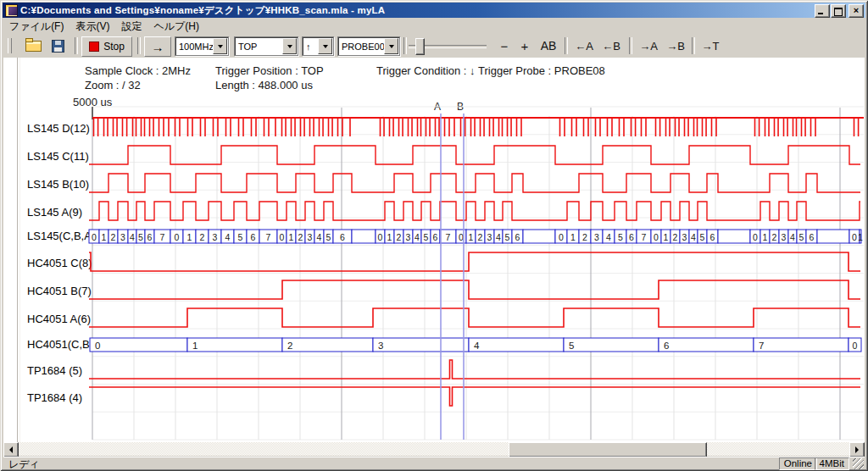 The width and height of the screenshot is (868, 471). What do you see at coordinates (822, 11) in the screenshot?
I see `minimize-button` at bounding box center [822, 11].